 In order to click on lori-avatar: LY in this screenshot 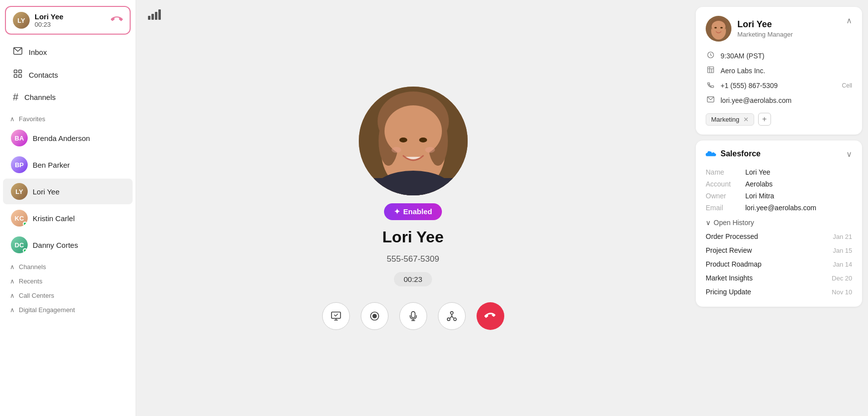, I will do `click(19, 191)`.